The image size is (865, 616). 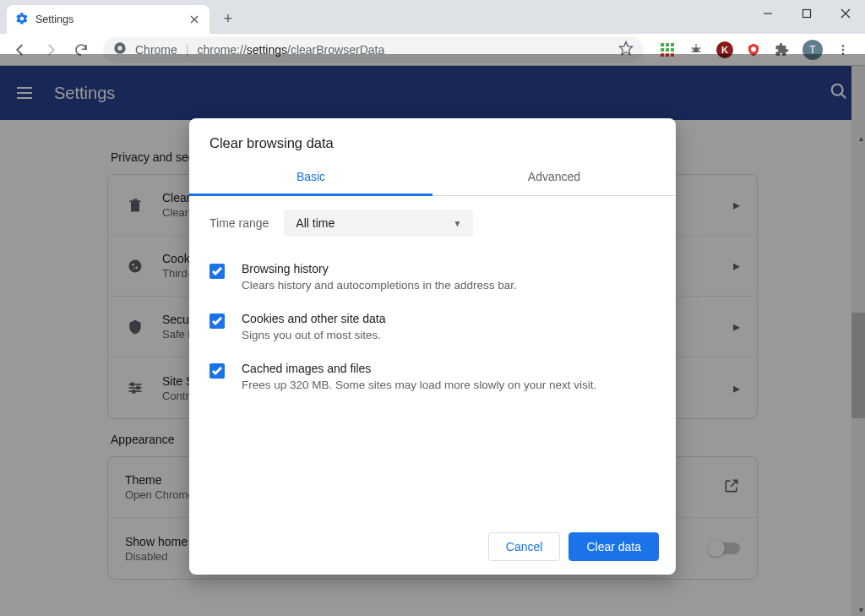 What do you see at coordinates (311, 177) in the screenshot?
I see `tab-basic: Basic` at bounding box center [311, 177].